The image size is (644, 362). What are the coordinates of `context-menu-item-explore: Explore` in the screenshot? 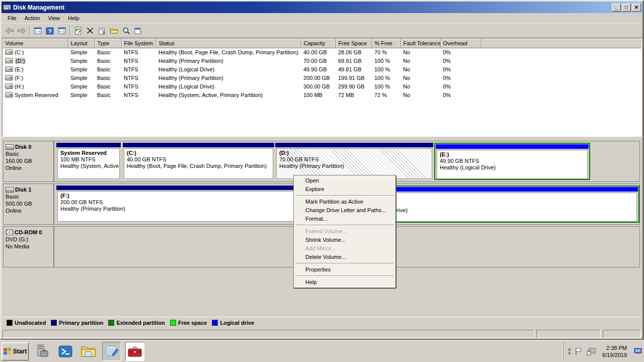 It's located at (345, 189).